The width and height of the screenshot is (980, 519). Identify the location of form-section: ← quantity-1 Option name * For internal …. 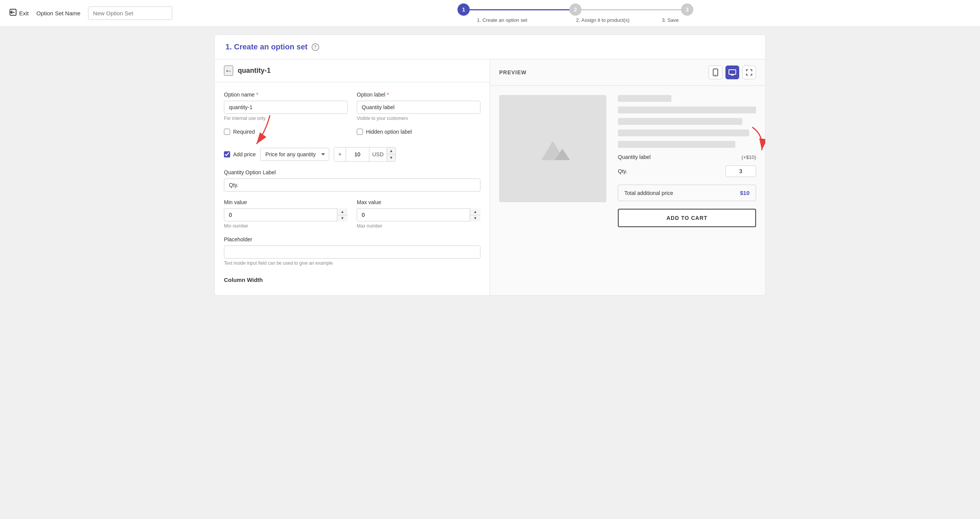
(352, 177).